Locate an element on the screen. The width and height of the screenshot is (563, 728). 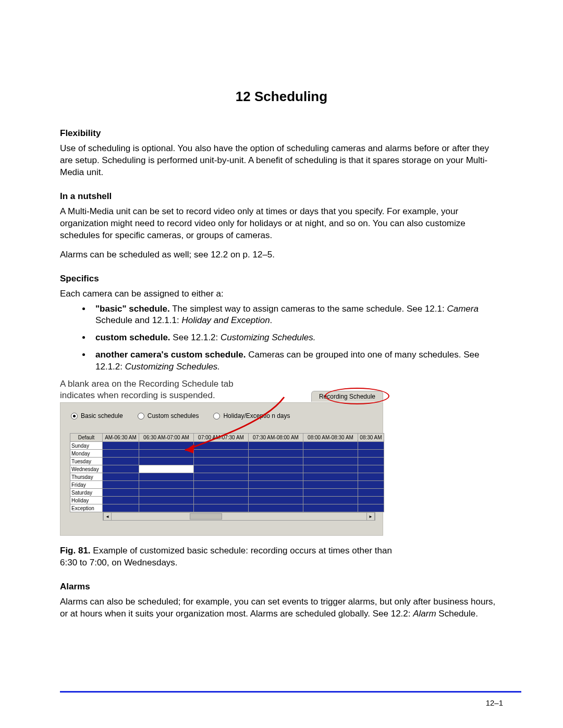
horizontal-scrollbar: ◄ ► is located at coordinates (239, 516).